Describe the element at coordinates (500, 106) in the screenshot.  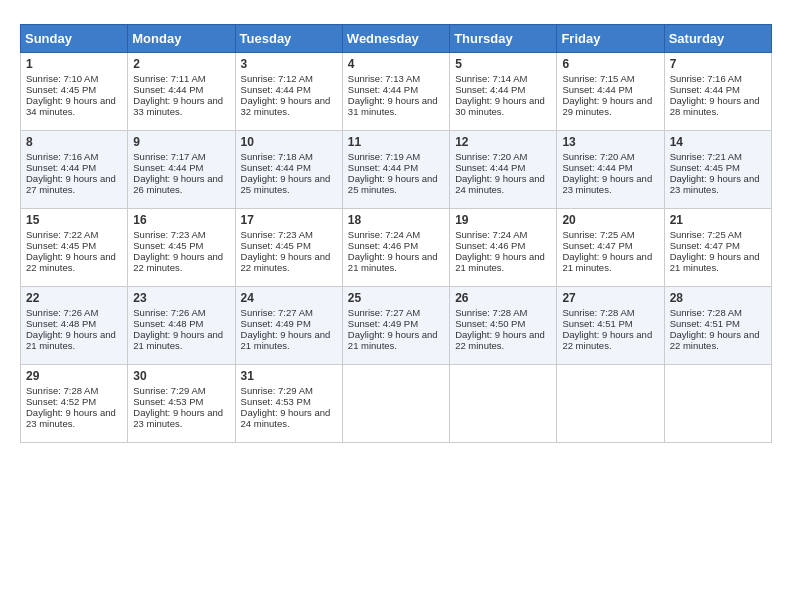
I see `daylight-label: Daylight: 9 hours and 30 minutes.` at that location.